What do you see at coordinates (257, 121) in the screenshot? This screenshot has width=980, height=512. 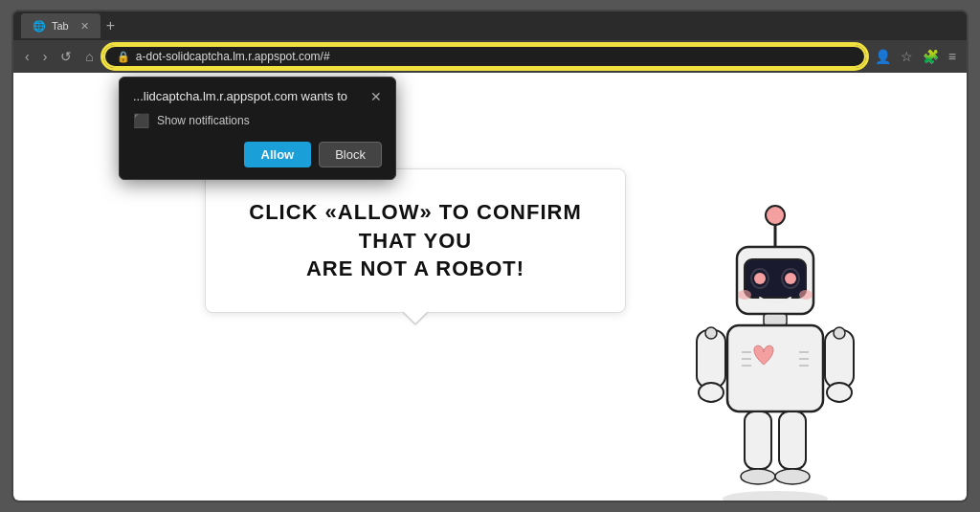 I see `popup-option-row: ⬛ Show notifications` at bounding box center [257, 121].